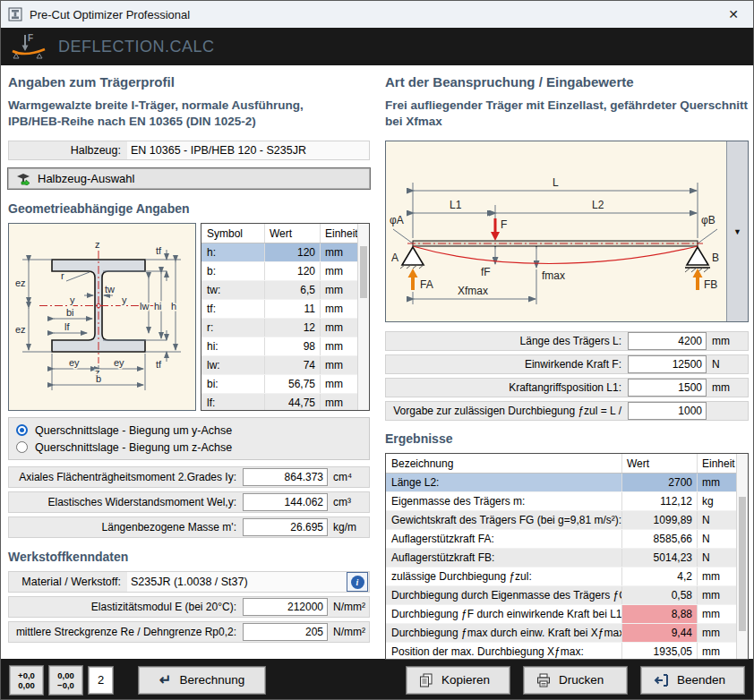 This screenshot has width=754, height=700. Describe the element at coordinates (567, 231) in the screenshot. I see `beam-diagram: L L1 L2 F A B FA FB fF fmax Xfmax φA φB` at that location.